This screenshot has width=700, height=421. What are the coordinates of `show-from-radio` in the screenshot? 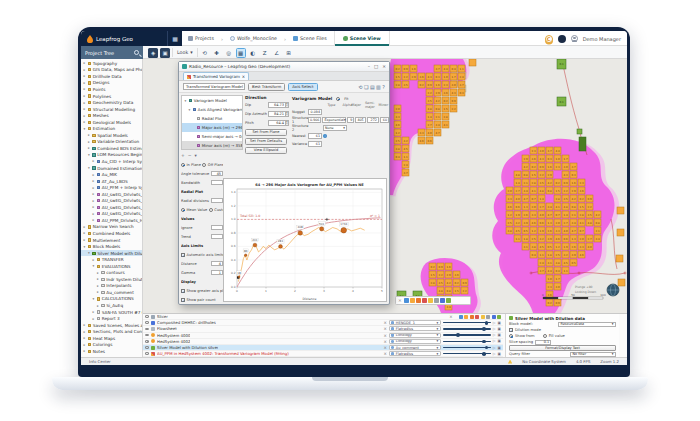 It's located at (511, 336).